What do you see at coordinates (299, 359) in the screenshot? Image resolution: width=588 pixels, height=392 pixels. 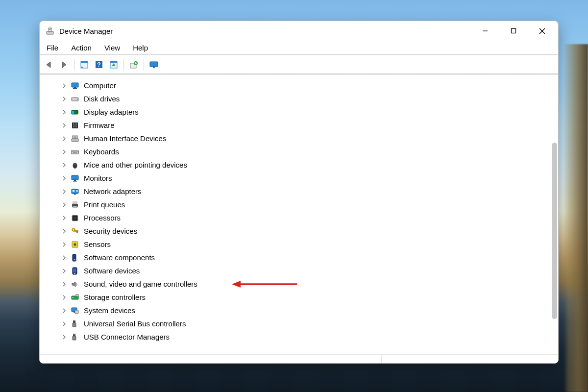 I see `status-bar` at bounding box center [299, 359].